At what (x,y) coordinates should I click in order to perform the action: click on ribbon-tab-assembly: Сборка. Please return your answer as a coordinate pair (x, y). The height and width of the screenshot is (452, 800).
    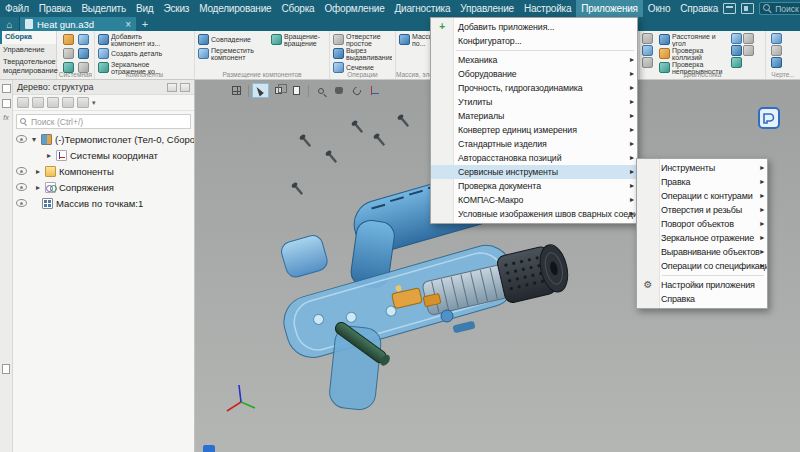
    Looking at the image, I should click on (28, 38).